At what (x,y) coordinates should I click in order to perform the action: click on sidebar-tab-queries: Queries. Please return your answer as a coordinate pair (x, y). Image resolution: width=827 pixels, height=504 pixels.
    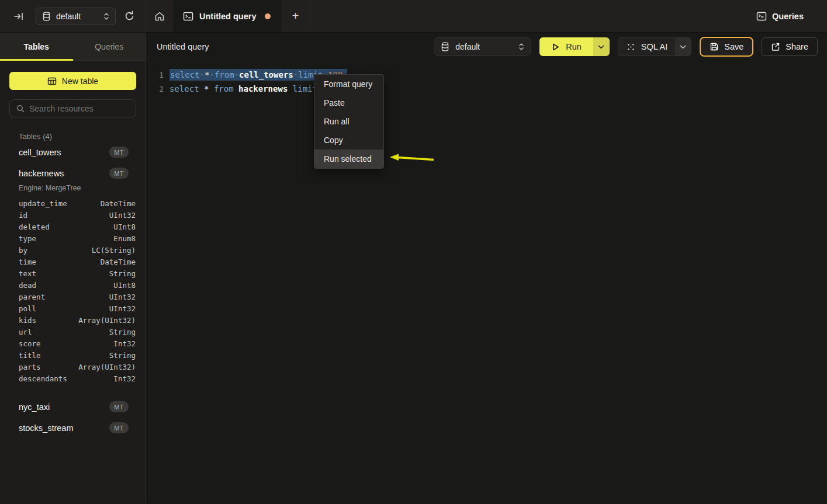
    Looking at the image, I should click on (110, 47).